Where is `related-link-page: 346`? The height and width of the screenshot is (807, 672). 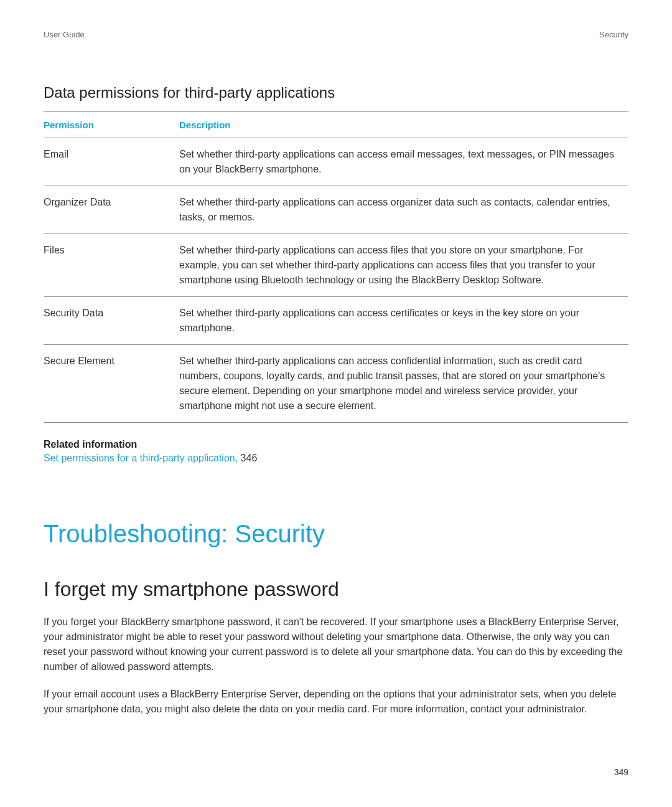 related-link-page: 346 is located at coordinates (248, 458).